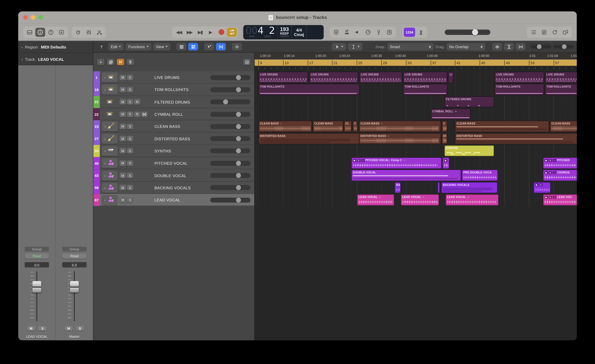  Describe the element at coordinates (89, 32) in the screenshot. I see `mixer-icon` at that location.